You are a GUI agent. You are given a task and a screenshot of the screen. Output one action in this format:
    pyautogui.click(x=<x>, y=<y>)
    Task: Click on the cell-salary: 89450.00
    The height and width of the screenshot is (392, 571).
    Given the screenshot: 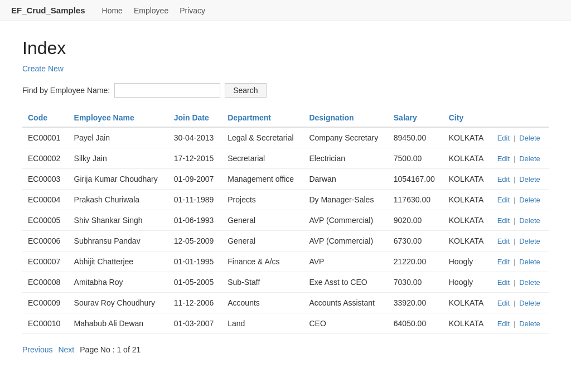 What is the action you would take?
    pyautogui.click(x=416, y=138)
    